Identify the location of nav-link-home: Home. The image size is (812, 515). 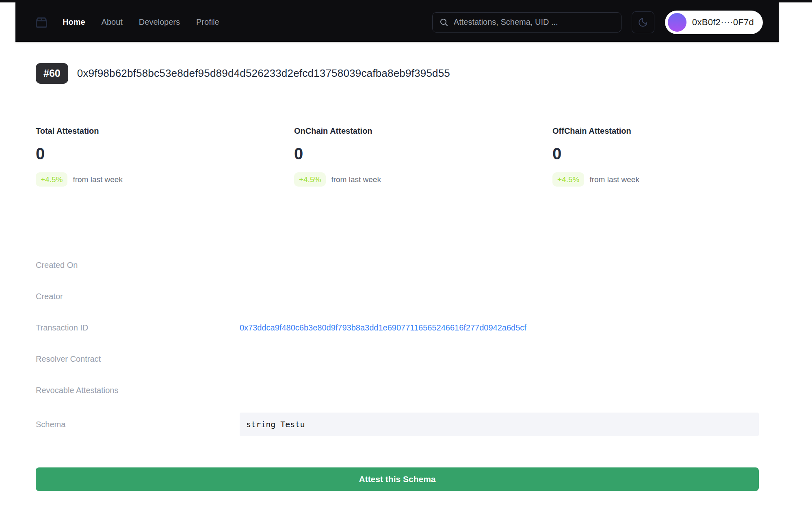
(74, 22).